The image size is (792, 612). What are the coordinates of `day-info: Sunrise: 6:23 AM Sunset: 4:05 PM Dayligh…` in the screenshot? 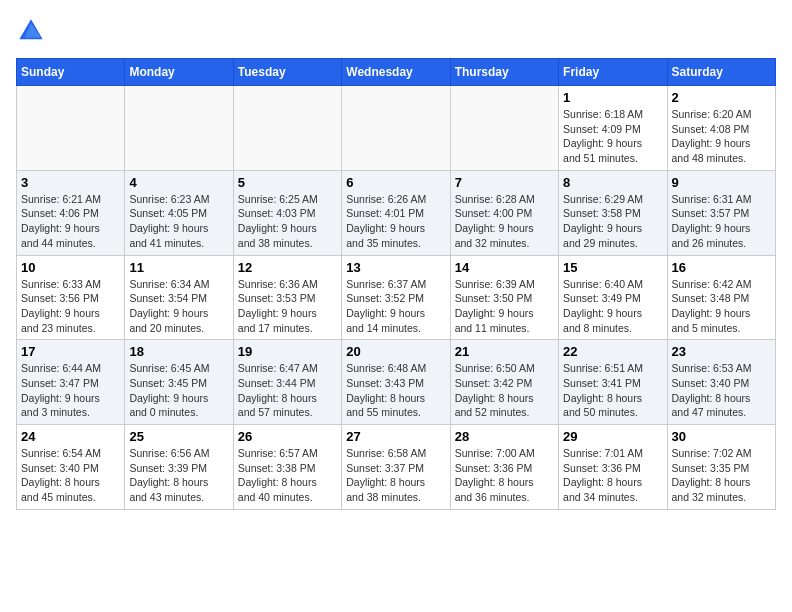 It's located at (178, 222).